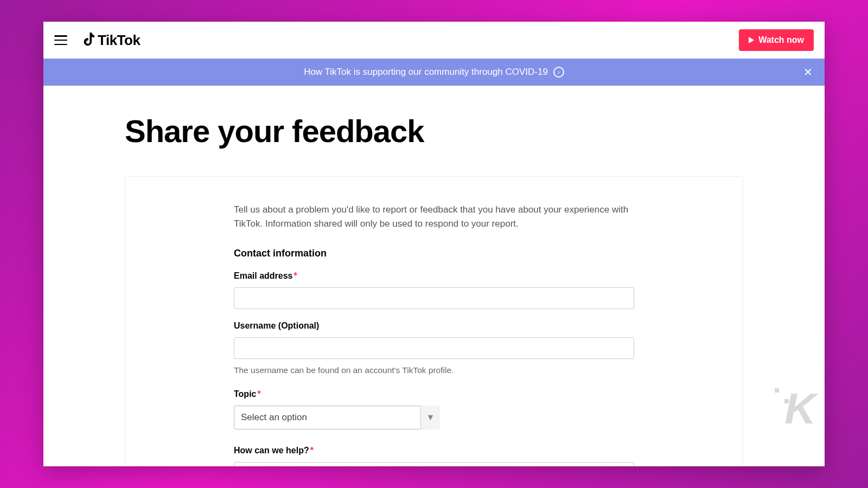 The image size is (868, 488). I want to click on topic-select-wrap: Select an option ▼, so click(337, 418).